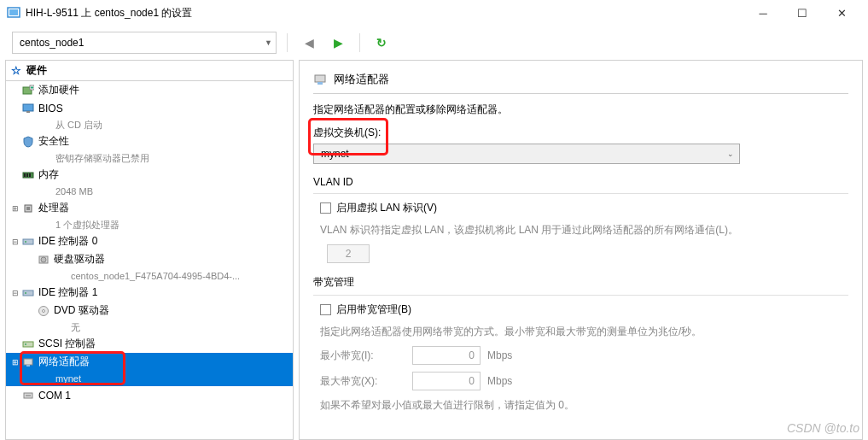 The height and width of the screenshot is (440, 868). Describe the element at coordinates (149, 343) in the screenshot. I see `sidebar-item-scsi: SCSI 控制器` at that location.